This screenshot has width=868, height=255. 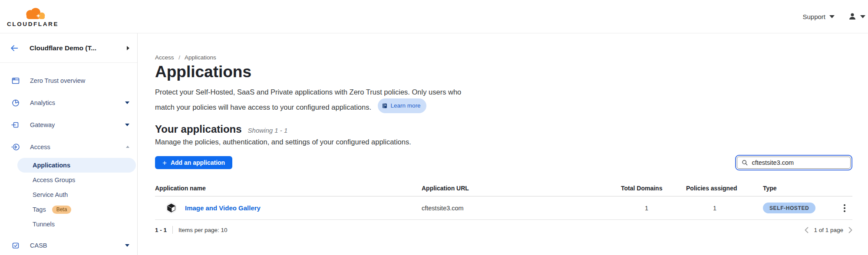 I want to click on sidebar-item-gateway: Gateway, so click(x=69, y=125).